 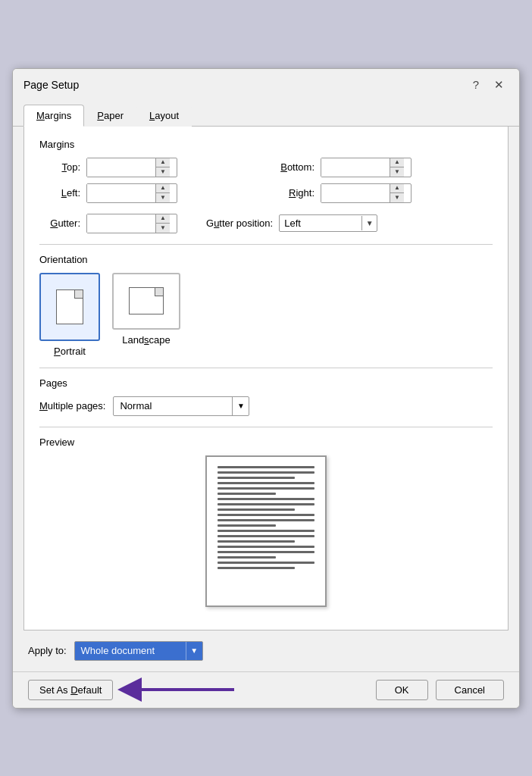 What do you see at coordinates (266, 443) in the screenshot?
I see `preview-label: Preview` at bounding box center [266, 443].